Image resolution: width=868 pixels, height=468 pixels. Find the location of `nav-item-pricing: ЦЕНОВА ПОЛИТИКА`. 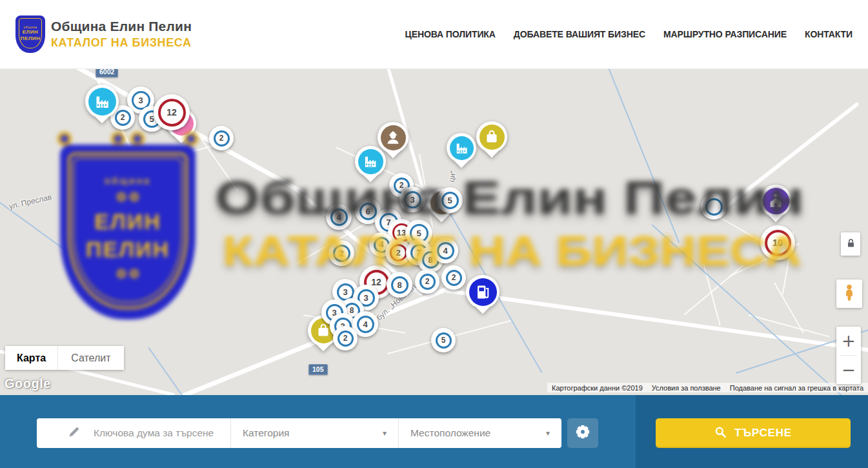

nav-item-pricing: ЦЕНОВА ПОЛИТИКА is located at coordinates (450, 34).